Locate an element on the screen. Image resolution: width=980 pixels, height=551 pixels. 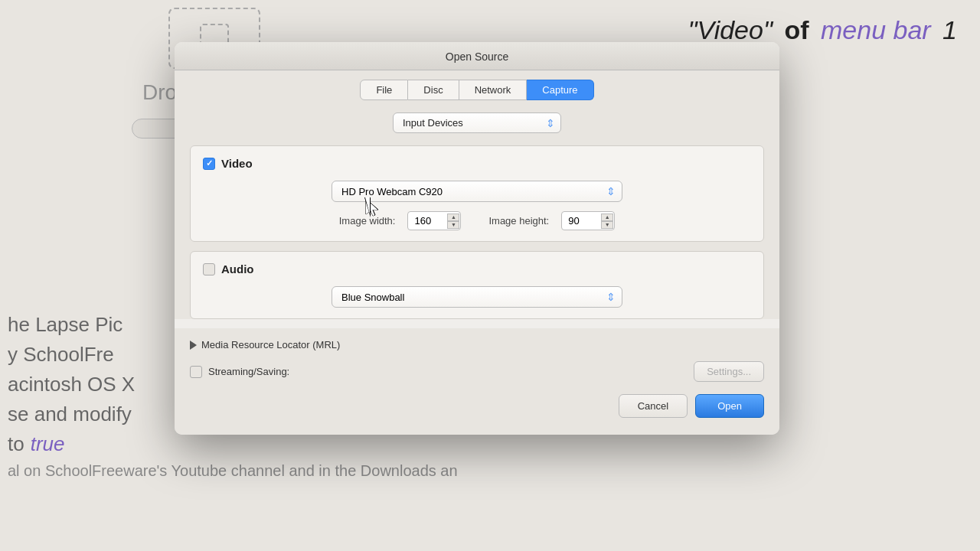
video-device-dropdown-row: HD Pro Webcam C920 ⇕ is located at coordinates (477, 191).